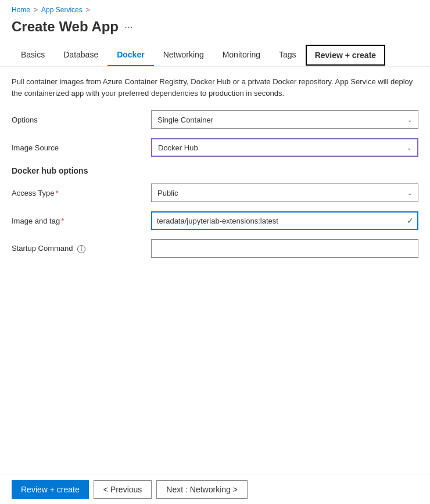 This screenshot has width=430, height=504. What do you see at coordinates (50, 489) in the screenshot?
I see `review-create-button: Review + create` at bounding box center [50, 489].